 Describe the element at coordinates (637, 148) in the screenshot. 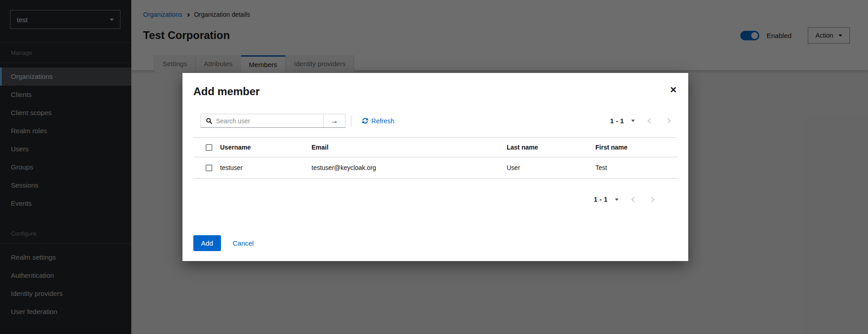

I see `column-header-first-name: First name` at that location.